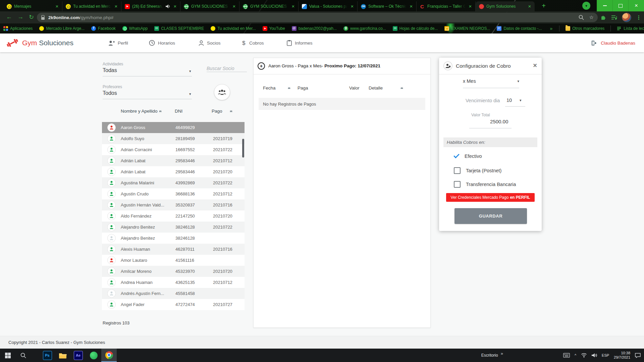  What do you see at coordinates (581, 17) in the screenshot?
I see `zoom-icon` at bounding box center [581, 17].